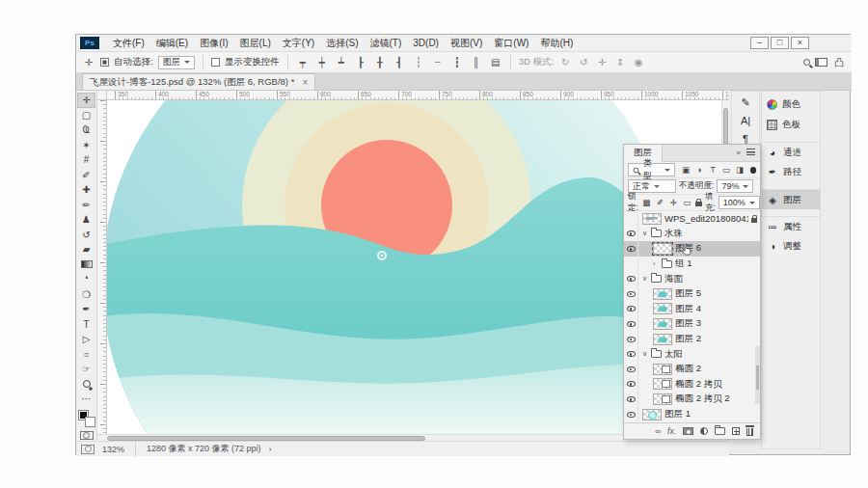 The width and height of the screenshot is (868, 488). Describe the element at coordinates (303, 62) in the screenshot. I see `align-top-edges-icon: ┯` at that location.